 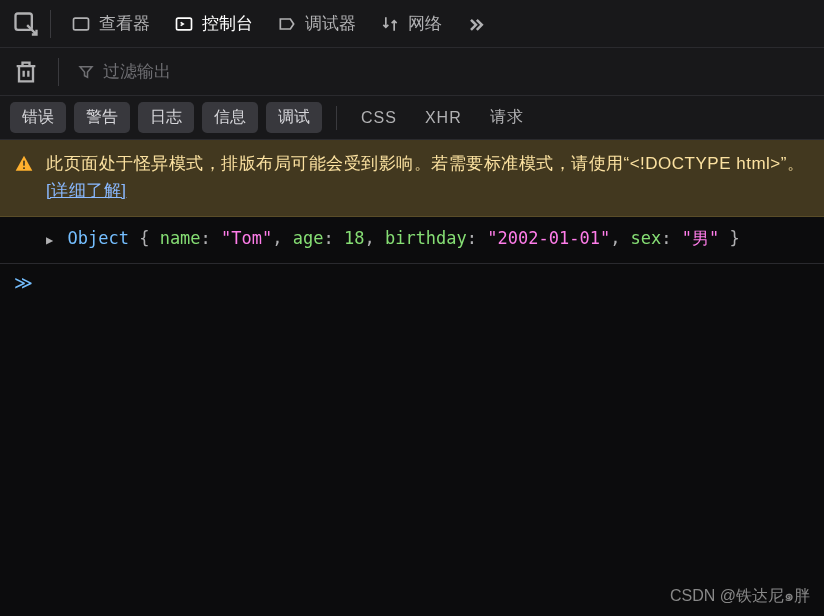 I want to click on chip-info: 信息, so click(x=230, y=118).